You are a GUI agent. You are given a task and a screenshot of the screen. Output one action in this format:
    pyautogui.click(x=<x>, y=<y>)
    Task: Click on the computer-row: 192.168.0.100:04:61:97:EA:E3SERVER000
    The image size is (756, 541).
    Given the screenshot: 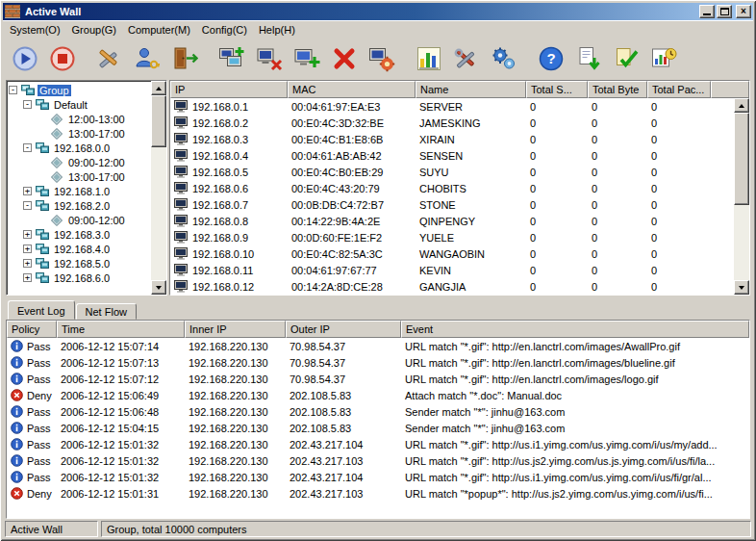 What is the action you would take?
    pyautogui.click(x=452, y=106)
    